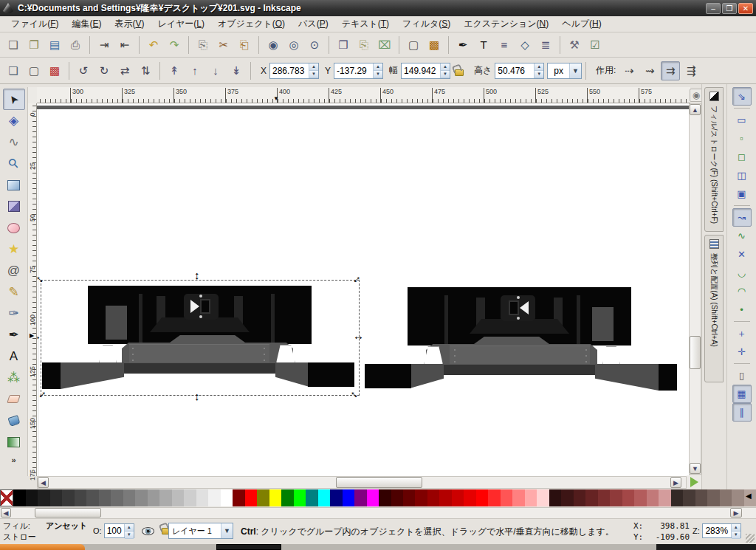  I want to click on menu-p: パス(P), so click(313, 24).